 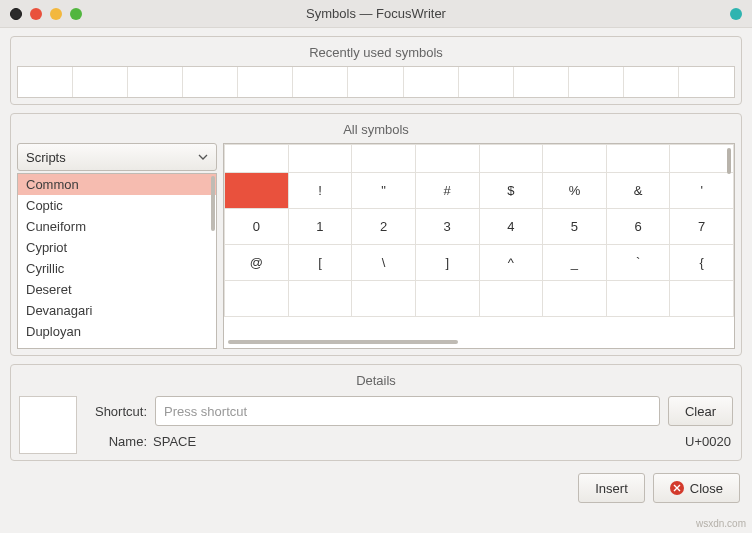 I want to click on symbol-cell: ^, so click(x=511, y=263).